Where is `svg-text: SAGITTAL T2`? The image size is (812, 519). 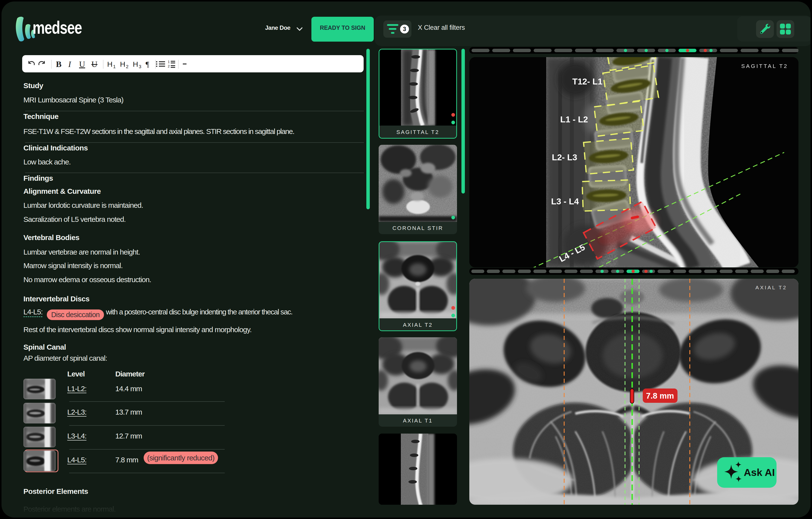
svg-text: SAGITTAL T2 is located at coordinates (765, 66).